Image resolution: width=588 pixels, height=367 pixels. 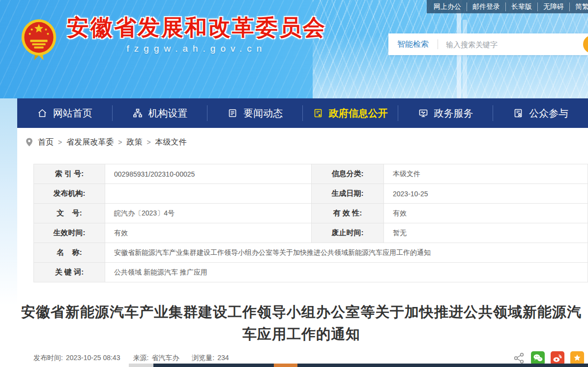 What do you see at coordinates (208, 214) in the screenshot?
I see `field-value-doc-number: 皖汽办〔2023〕4号` at bounding box center [208, 214].